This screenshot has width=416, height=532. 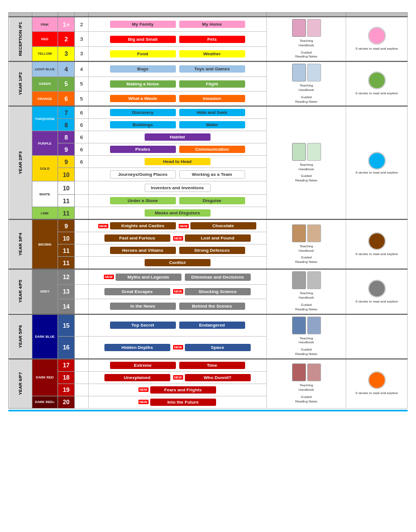 What do you see at coordinates (143, 25) in the screenshot?
I see `book-button-1: My Family` at bounding box center [143, 25].